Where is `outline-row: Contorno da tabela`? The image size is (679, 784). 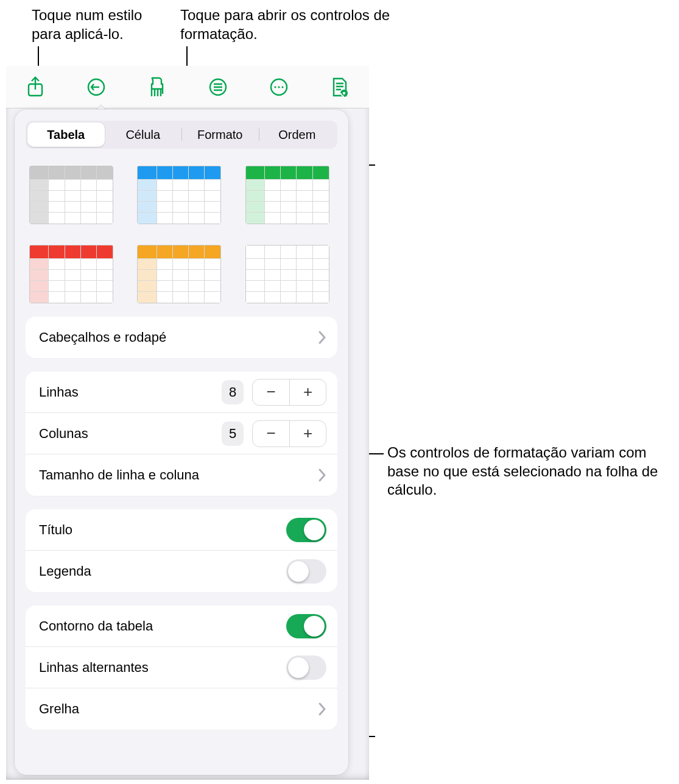 outline-row: Contorno da tabela is located at coordinates (181, 626).